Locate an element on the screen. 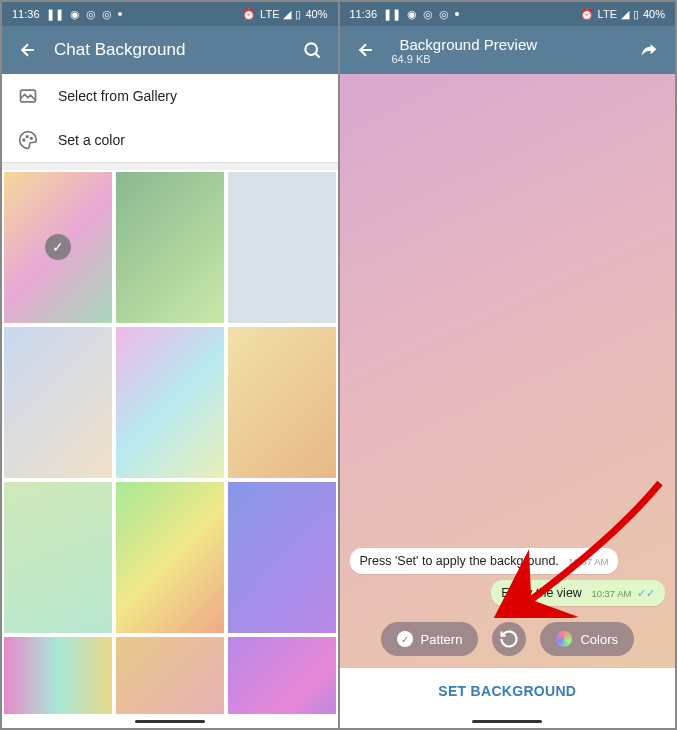 This screenshot has width=677, height=730. check-icon: ✓ is located at coordinates (405, 639).